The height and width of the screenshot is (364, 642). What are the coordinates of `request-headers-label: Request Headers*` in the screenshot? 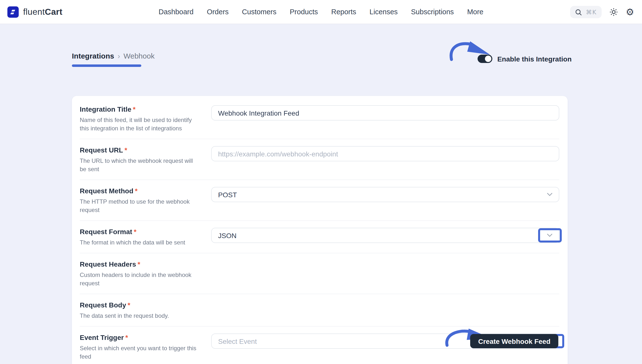 It's located at (141, 264).